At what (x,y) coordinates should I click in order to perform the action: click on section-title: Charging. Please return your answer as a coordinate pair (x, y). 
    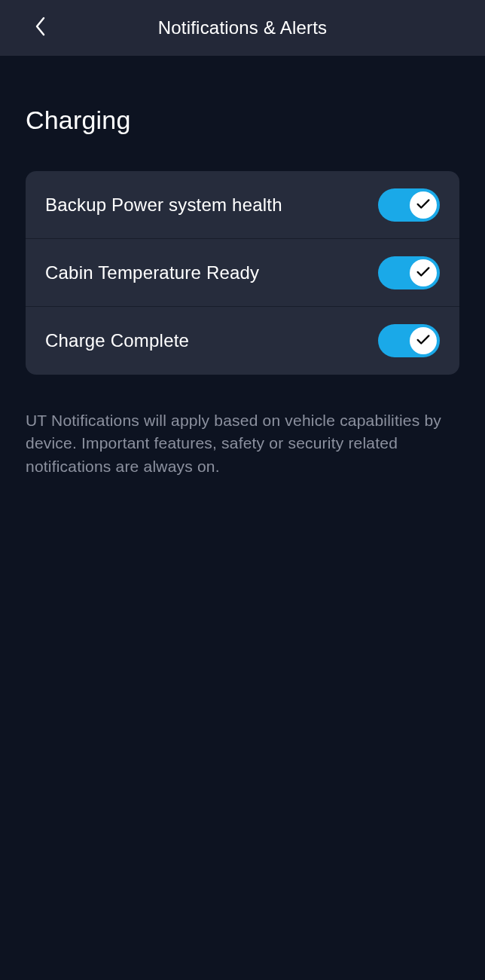
    Looking at the image, I should click on (242, 121).